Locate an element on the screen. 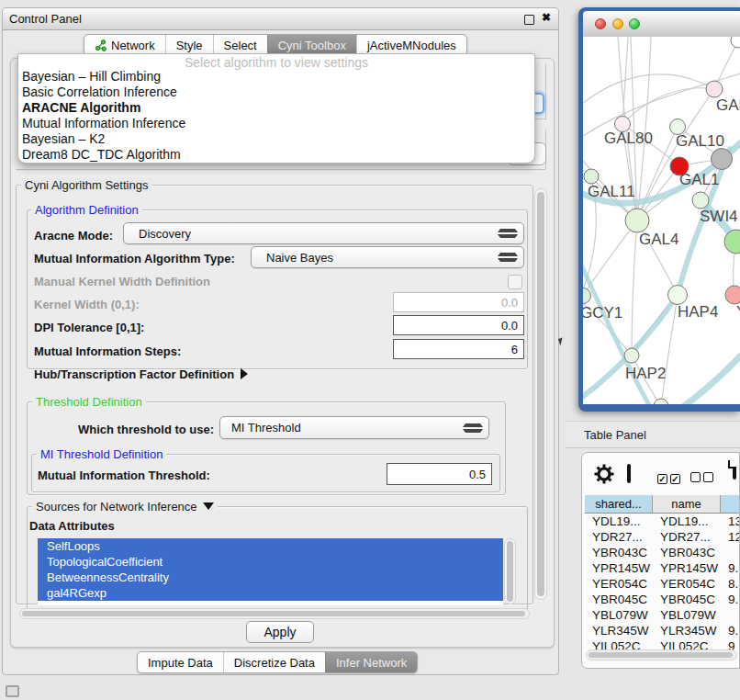  data-attribute-item: TopologicalCoefficient is located at coordinates (270, 562).